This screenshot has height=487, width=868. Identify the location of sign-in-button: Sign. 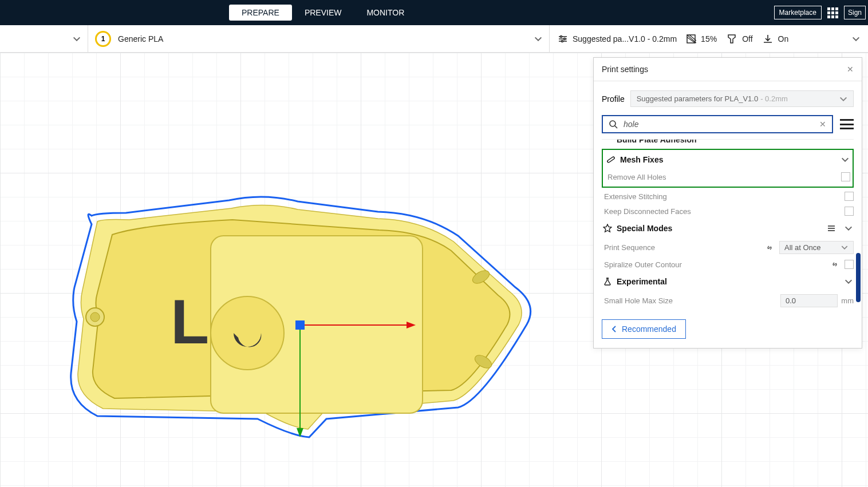
(855, 13).